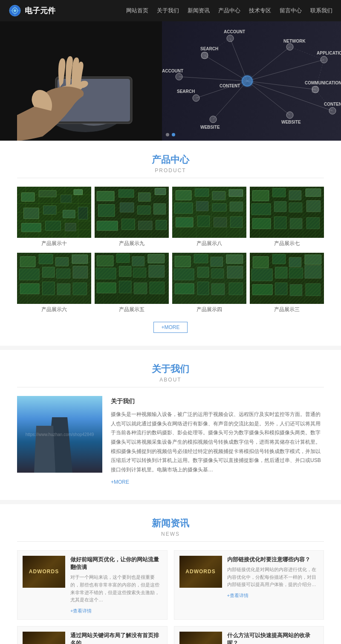 The height and width of the screenshot is (644, 341). Describe the element at coordinates (229, 11) in the screenshot. I see `main-nav: 网站首页 关于我们 新闻资讯 产品中心 技术专区 留言中心 联系我们` at that location.